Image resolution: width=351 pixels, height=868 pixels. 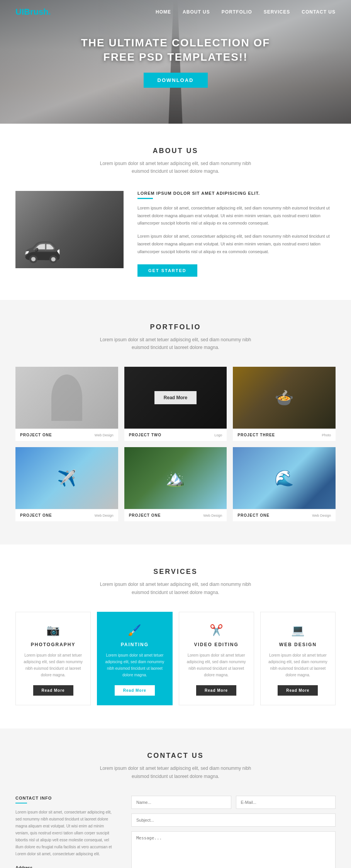 I want to click on portfolio-name-6: PROJECT ONE, so click(x=253, y=516).